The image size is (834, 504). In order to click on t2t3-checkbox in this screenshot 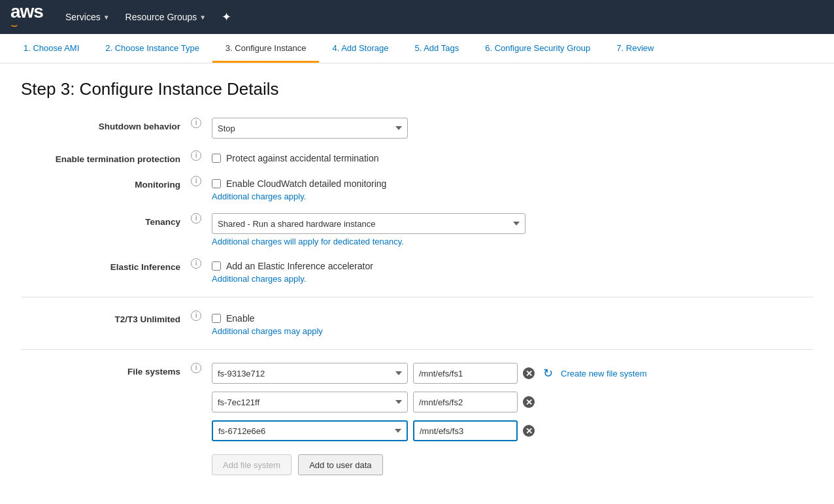, I will do `click(216, 318)`.